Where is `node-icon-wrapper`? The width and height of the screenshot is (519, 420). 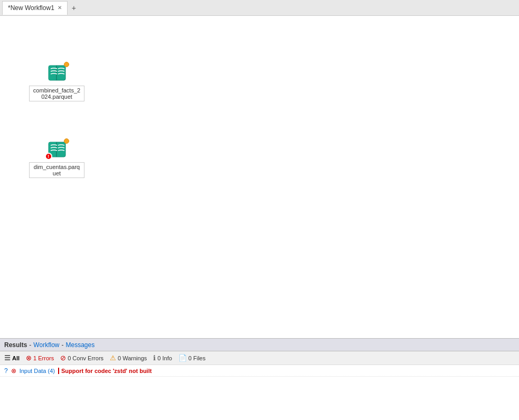 node-icon-wrapper is located at coordinates (57, 73).